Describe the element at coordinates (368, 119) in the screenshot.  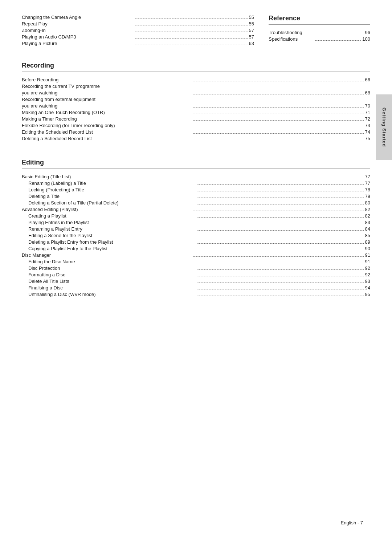
I see `toc-page: 72` at that location.